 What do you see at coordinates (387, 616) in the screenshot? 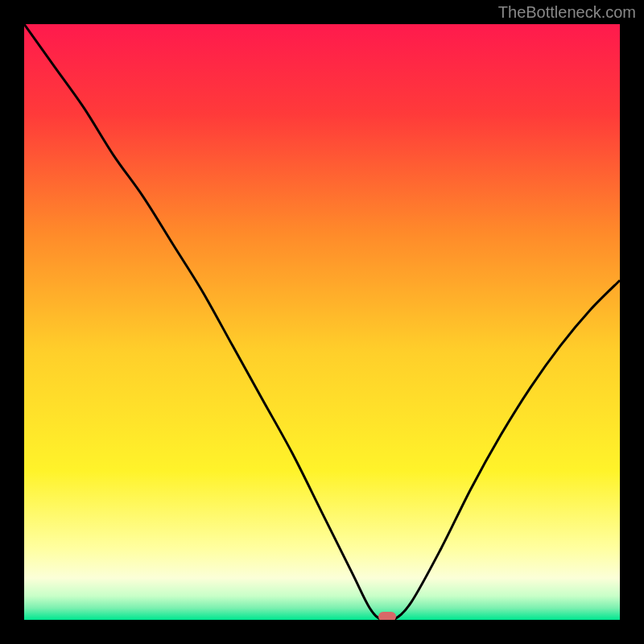
I see `minimum-marker` at bounding box center [387, 616].